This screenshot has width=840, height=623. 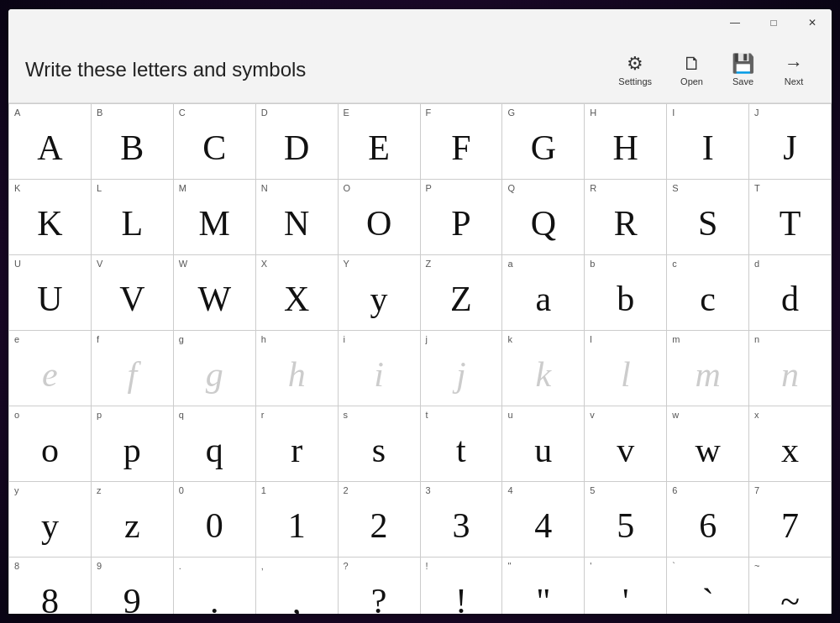 I want to click on cell-q: qq, so click(x=215, y=444).